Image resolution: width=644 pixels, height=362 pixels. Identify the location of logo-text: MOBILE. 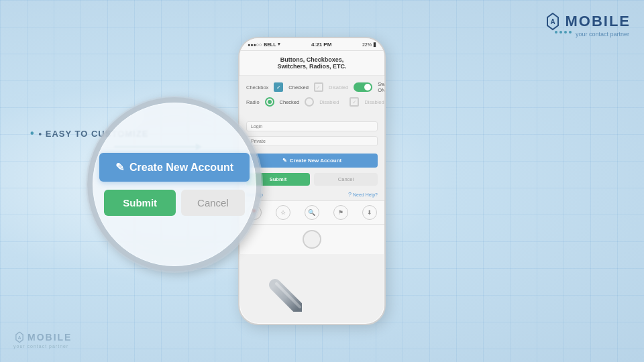
(598, 21).